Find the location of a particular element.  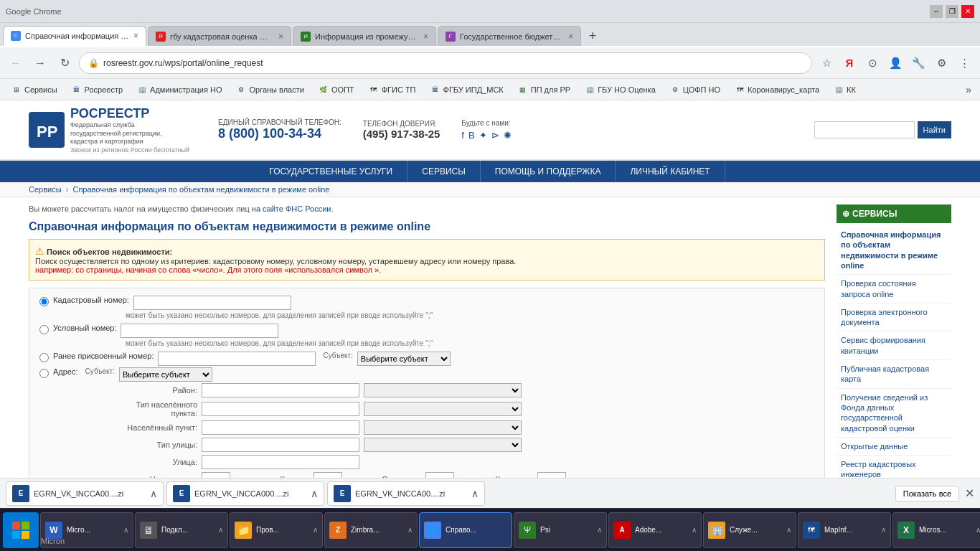

region-select is located at coordinates (443, 390).